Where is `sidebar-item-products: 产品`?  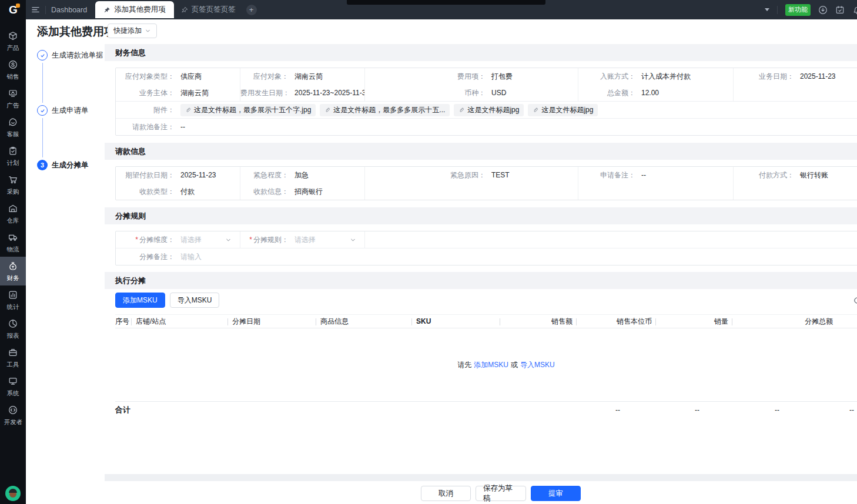 sidebar-item-products: 产品 is located at coordinates (13, 41).